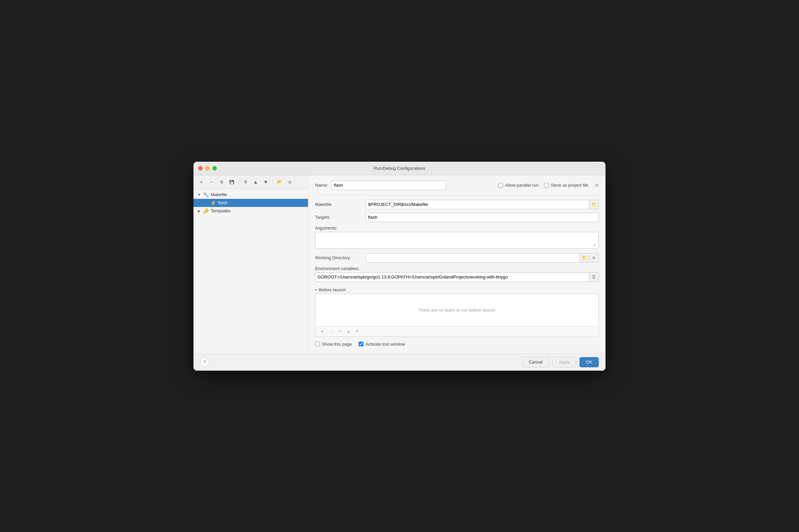 The width and height of the screenshot is (799, 532). Describe the element at coordinates (584, 258) in the screenshot. I see `working-dir-browse-button: 📁` at that location.